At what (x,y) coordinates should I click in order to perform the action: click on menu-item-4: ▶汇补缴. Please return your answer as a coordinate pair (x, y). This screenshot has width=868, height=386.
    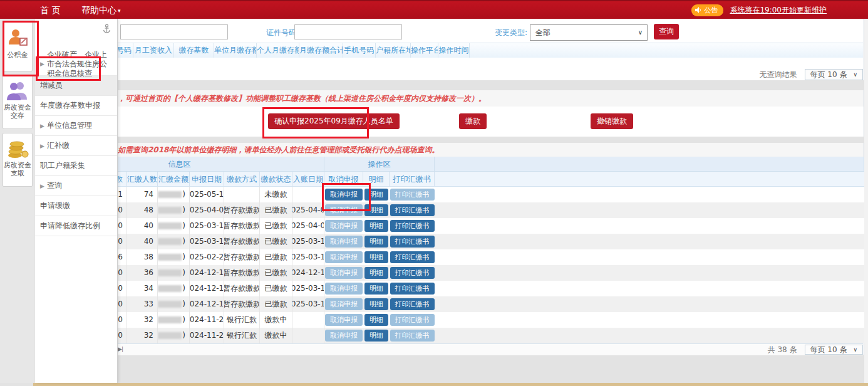
    Looking at the image, I should click on (76, 146).